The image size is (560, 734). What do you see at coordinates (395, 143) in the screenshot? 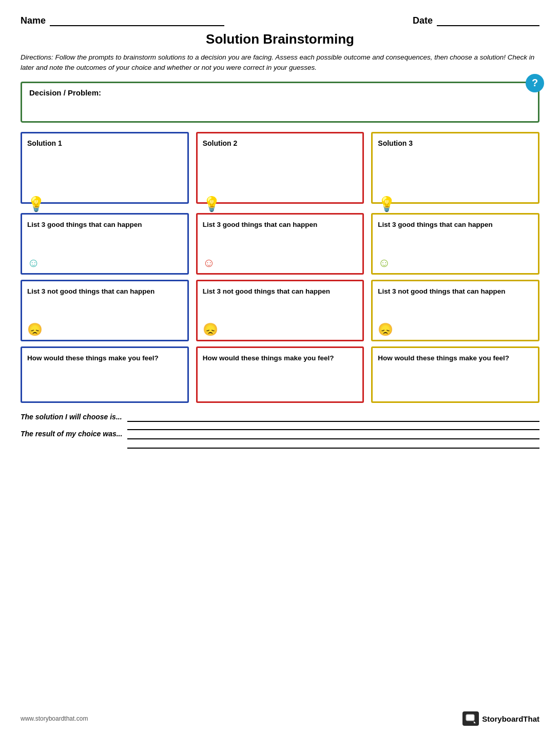
I see `solution-3-title: Solution 3` at bounding box center [395, 143].